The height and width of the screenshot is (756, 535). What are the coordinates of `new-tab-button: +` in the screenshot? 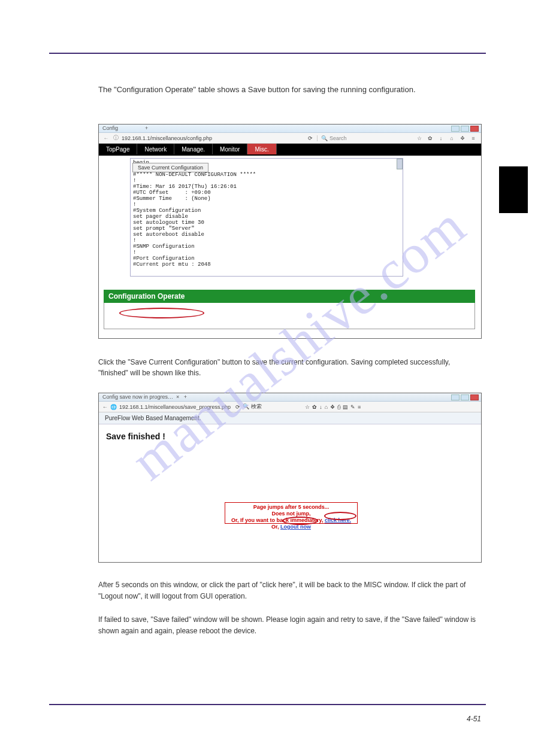 It's located at (146, 128).